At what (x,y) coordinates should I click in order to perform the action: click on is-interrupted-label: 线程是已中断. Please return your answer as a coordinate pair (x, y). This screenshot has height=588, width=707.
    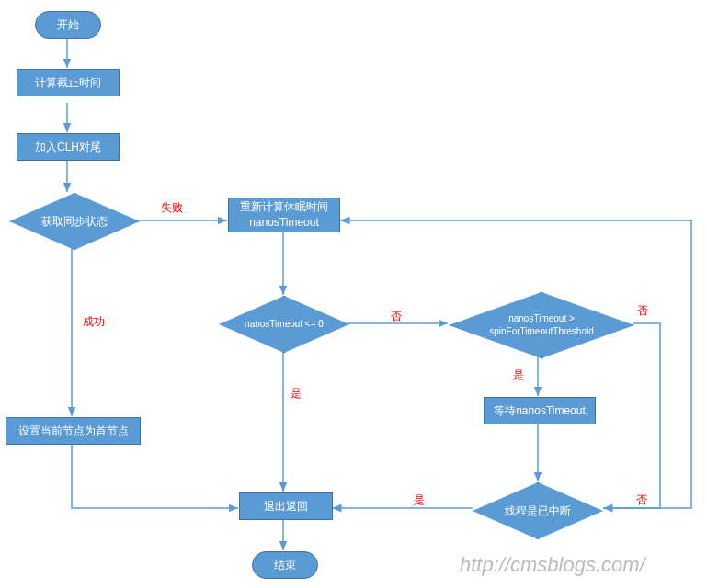
    Looking at the image, I should click on (538, 511).